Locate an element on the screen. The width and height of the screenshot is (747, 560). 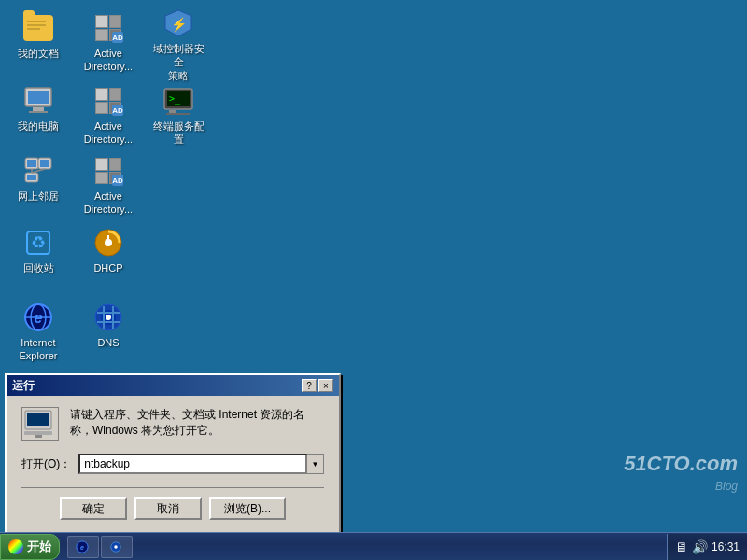
dialog-buttons: 确定 取消 浏览(B)... is located at coordinates (173, 511).